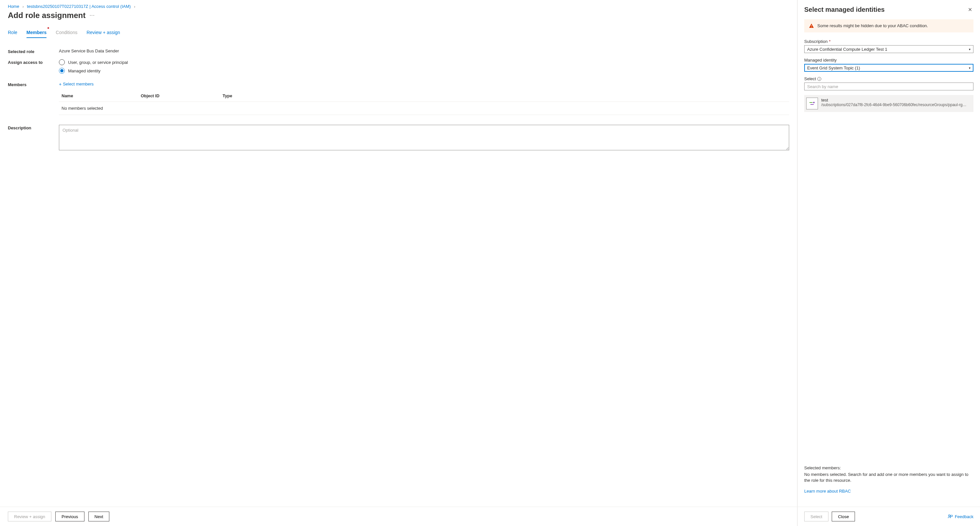 The height and width of the screenshot is (526, 980). Describe the element at coordinates (950, 516) in the screenshot. I see `feedback-icon` at that location.